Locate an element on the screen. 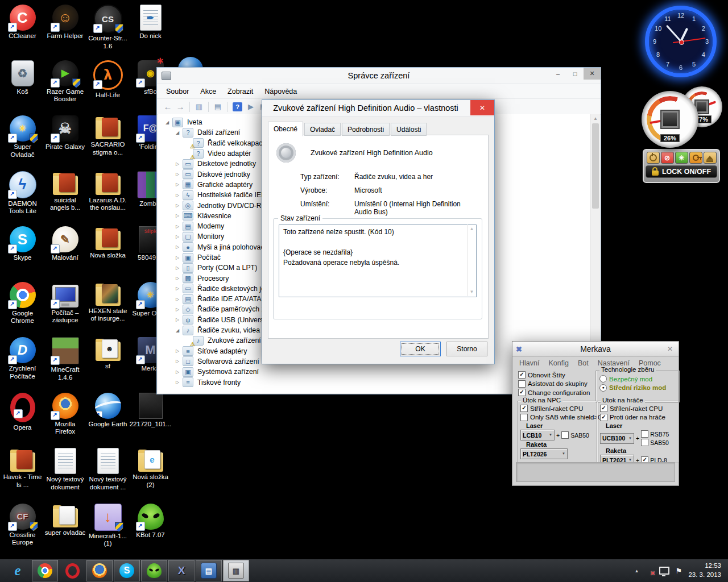 This screenshot has height=582, width=728. desktop-icon: SACRARIO stigma o... is located at coordinates (108, 143).